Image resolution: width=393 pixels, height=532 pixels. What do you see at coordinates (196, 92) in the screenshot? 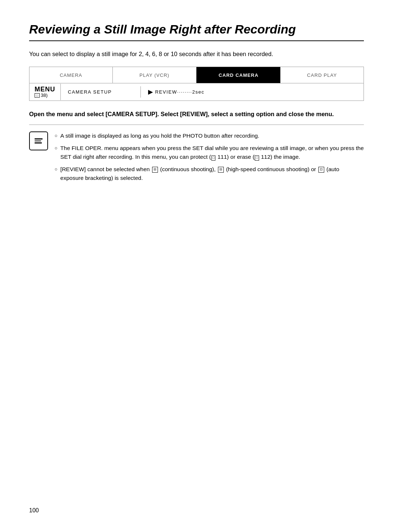
I see `menu-row: MENU □ 38) CAMERA SETUP ▶ REVIEW········…` at bounding box center [196, 92].